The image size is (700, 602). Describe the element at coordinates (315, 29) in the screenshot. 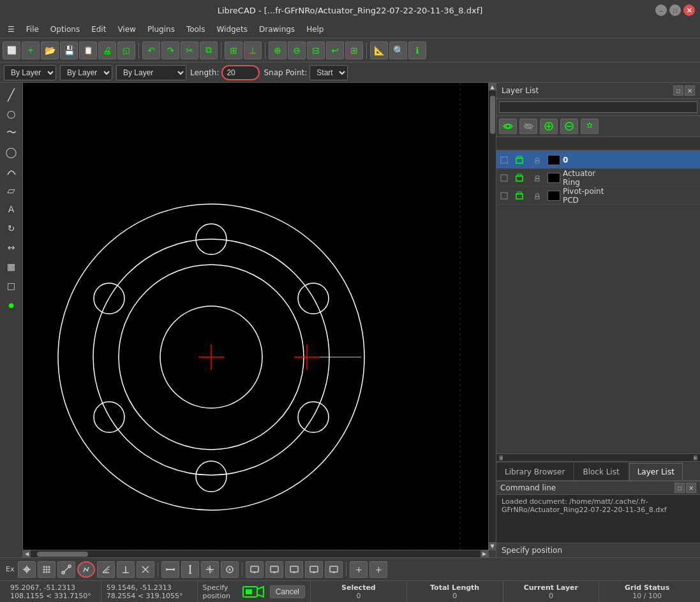

I see `menu-help: Help` at that location.